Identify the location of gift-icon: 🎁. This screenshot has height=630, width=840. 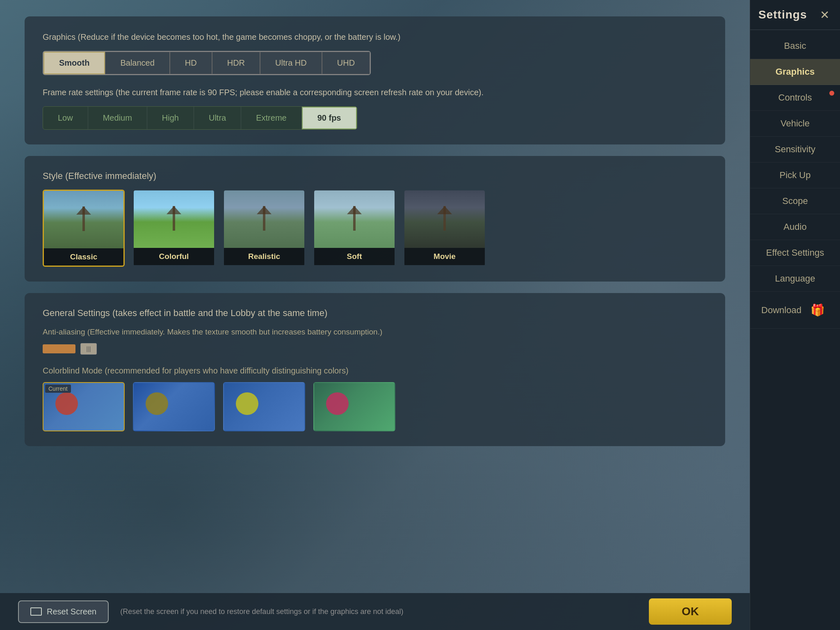
(818, 310).